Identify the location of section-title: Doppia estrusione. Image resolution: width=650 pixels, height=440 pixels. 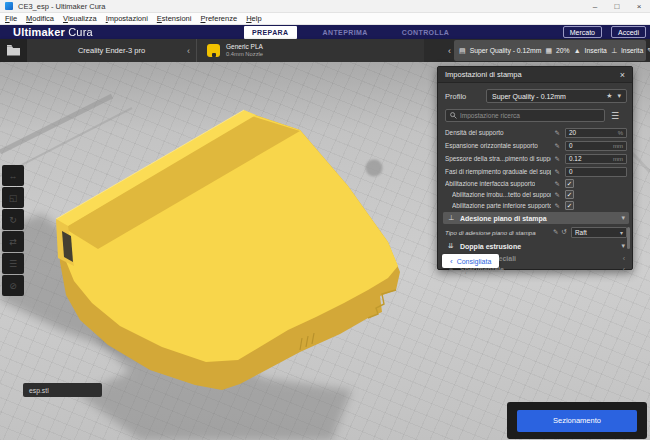
(490, 246).